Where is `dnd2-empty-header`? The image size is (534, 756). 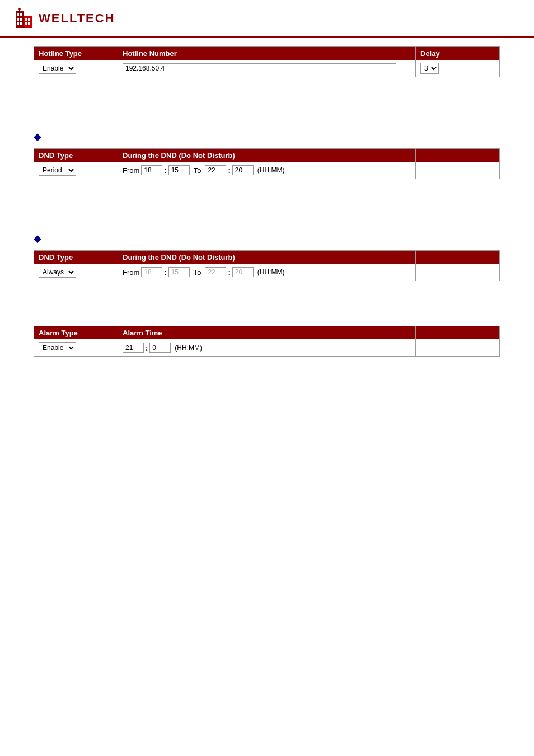
dnd2-empty-header is located at coordinates (458, 258).